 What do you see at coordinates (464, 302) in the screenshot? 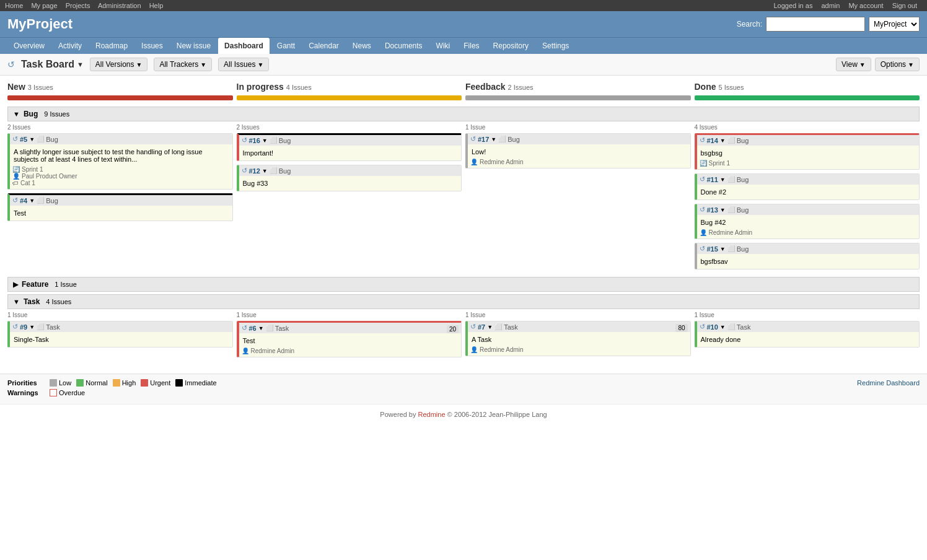
I see `group-row-task: ▼Task4 Issues` at bounding box center [464, 302].